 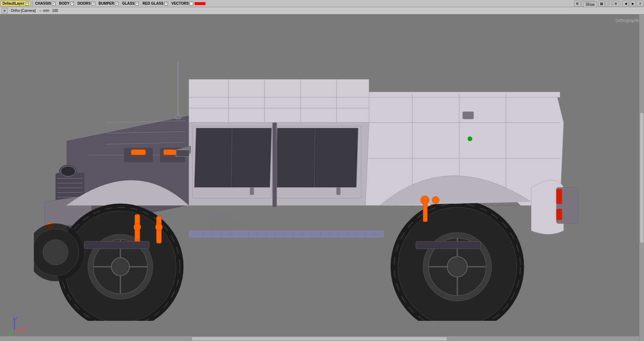 What do you see at coordinates (27, 4) in the screenshot?
I see `layer-checkbox-default` at bounding box center [27, 4].